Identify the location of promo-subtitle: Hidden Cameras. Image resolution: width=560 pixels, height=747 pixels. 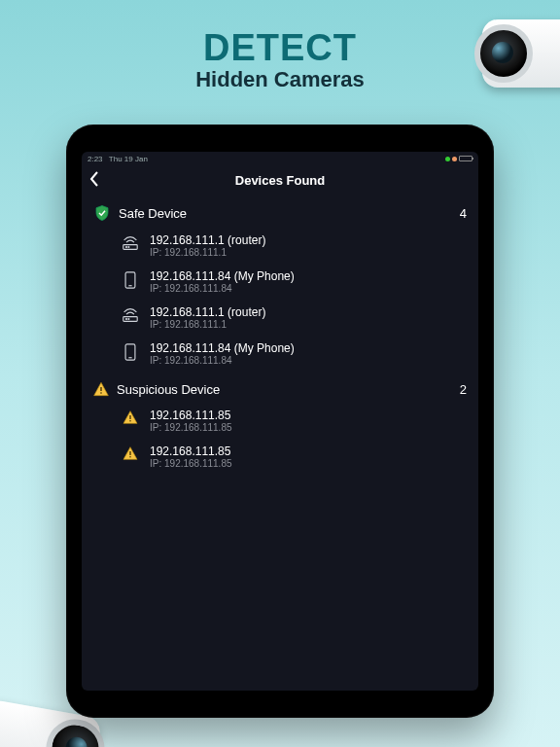
(280, 80).